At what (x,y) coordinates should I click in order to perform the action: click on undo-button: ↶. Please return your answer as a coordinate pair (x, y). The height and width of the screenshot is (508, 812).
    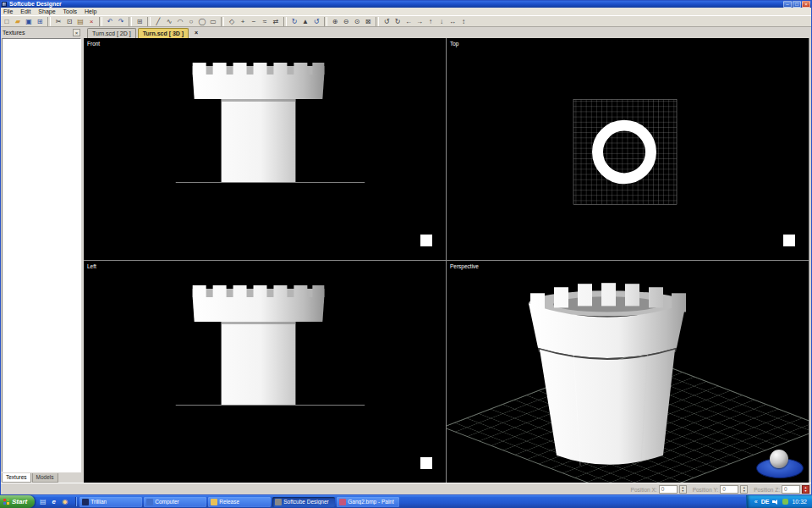
    Looking at the image, I should click on (110, 22).